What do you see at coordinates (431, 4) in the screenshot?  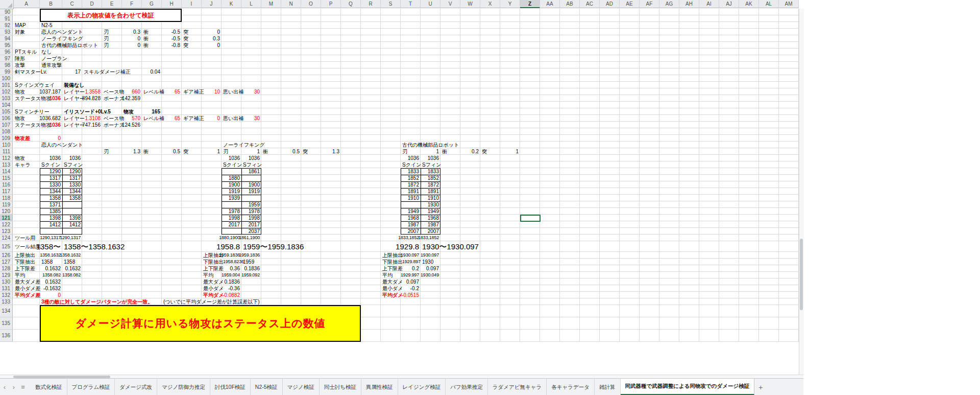 I see `column-header-U: U` at bounding box center [431, 4].